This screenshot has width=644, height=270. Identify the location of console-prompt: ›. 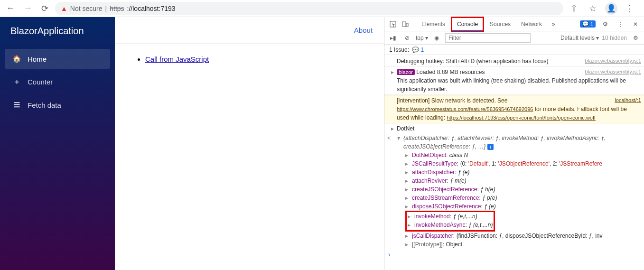
(514, 254).